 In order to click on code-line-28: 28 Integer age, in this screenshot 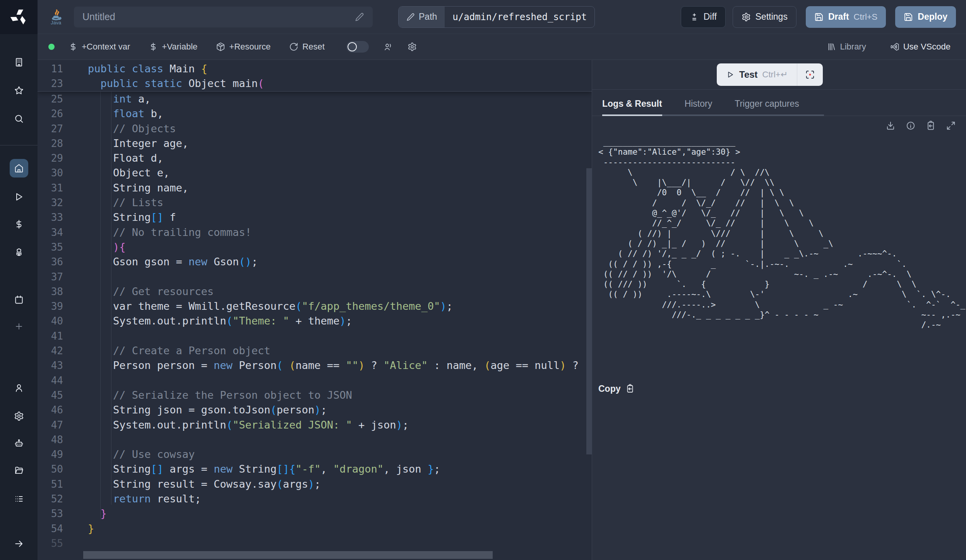, I will do `click(315, 143)`.